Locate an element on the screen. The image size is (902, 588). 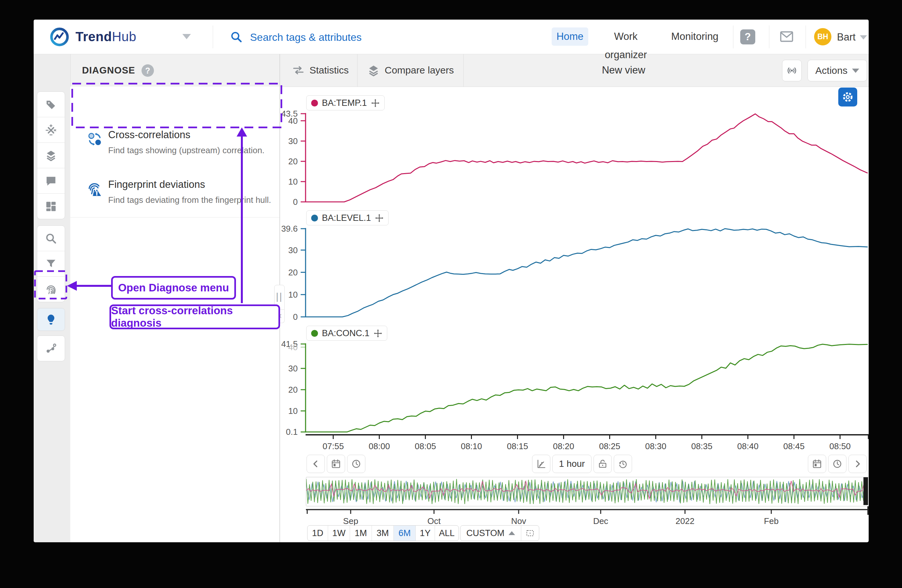
custom-range-button: CUSTOM is located at coordinates (491, 533).